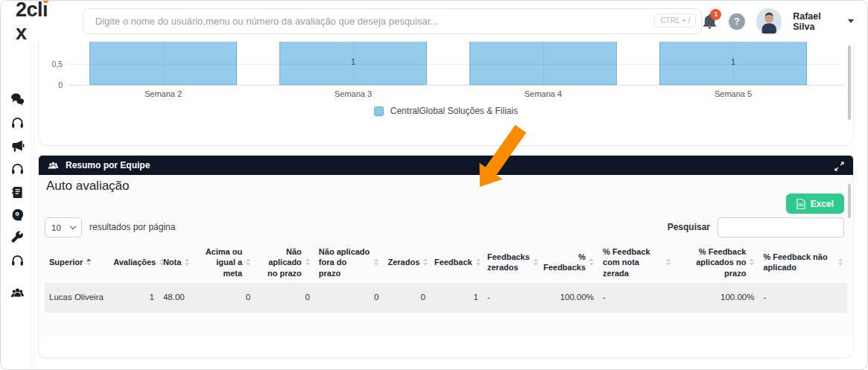 The height and width of the screenshot is (370, 868). What do you see at coordinates (285, 262) in the screenshot?
I see `column-header-nao-aplicado-prazo: Não aplicado no prazo` at bounding box center [285, 262].